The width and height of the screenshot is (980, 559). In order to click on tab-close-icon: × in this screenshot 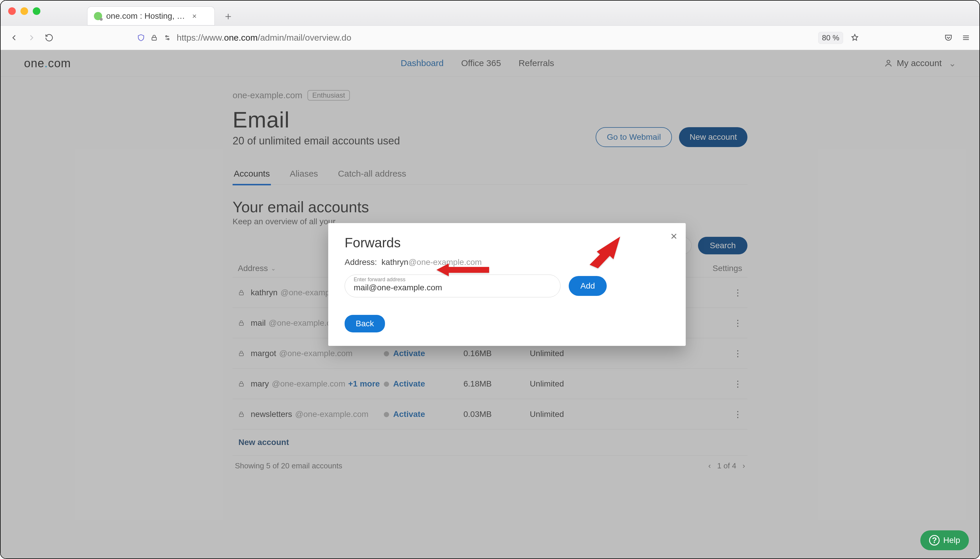, I will do `click(194, 16)`.